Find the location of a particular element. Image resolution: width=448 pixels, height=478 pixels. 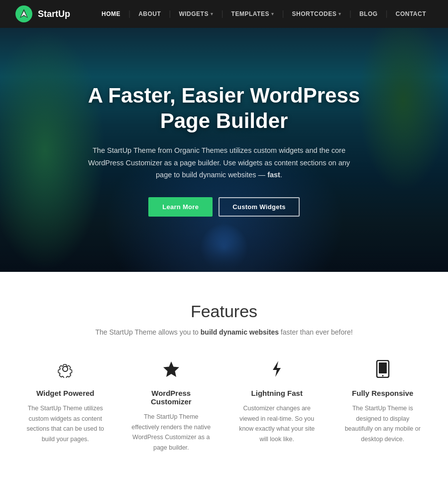

nav-links: HOME | ABOUT | WIDGETS ▾ | TEMPLATES ▾ |… is located at coordinates (264, 14).